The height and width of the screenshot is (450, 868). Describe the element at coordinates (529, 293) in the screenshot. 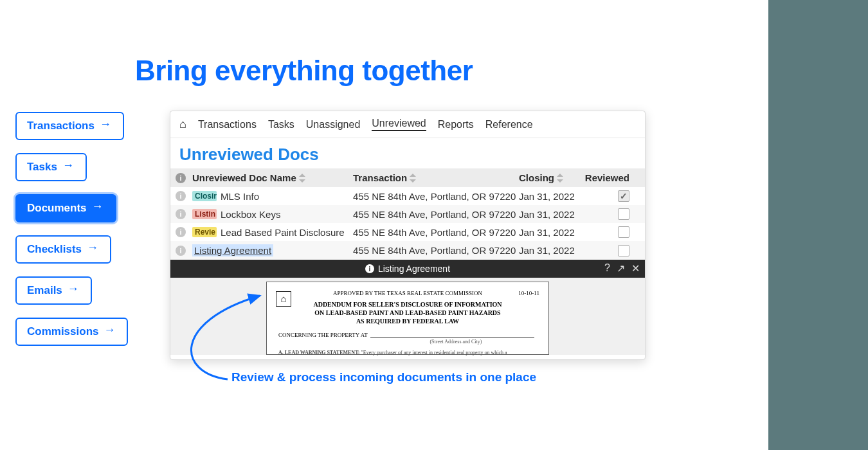

I see `form-number: 10-10-11` at that location.